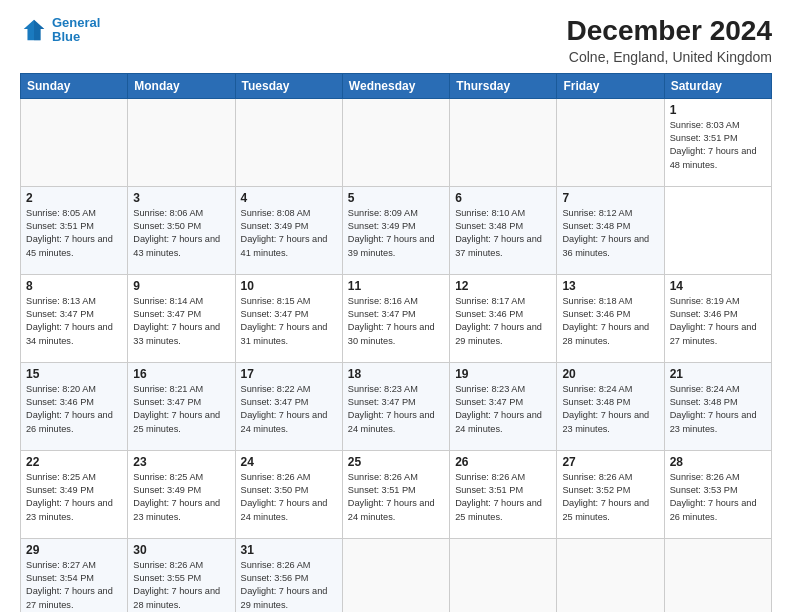  Describe the element at coordinates (74, 286) in the screenshot. I see `day-number: 8` at that location.